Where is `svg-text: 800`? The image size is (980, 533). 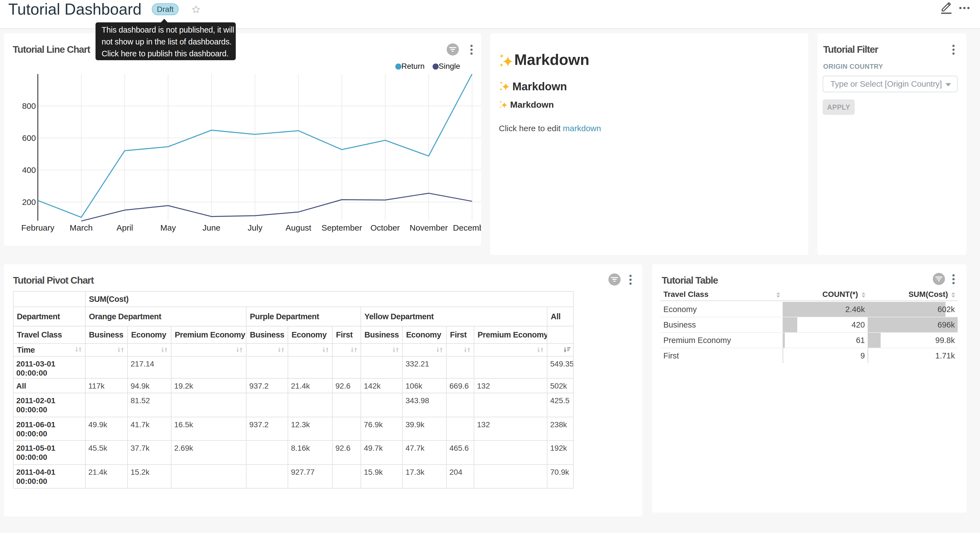 svg-text: 800 is located at coordinates (29, 106).